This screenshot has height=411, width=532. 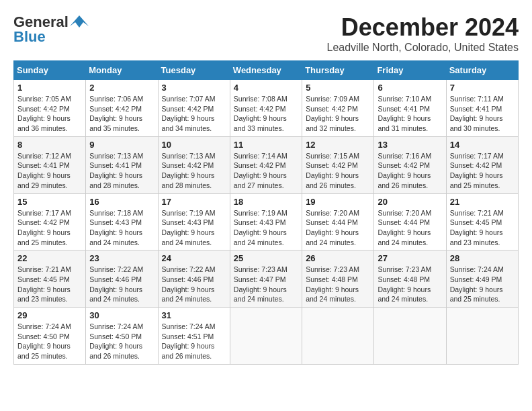 What do you see at coordinates (50, 165) in the screenshot?
I see `calendar-cell: 8Sunrise: 7:12 AMSunset: 4:41 PMDaylight…` at bounding box center [50, 165].